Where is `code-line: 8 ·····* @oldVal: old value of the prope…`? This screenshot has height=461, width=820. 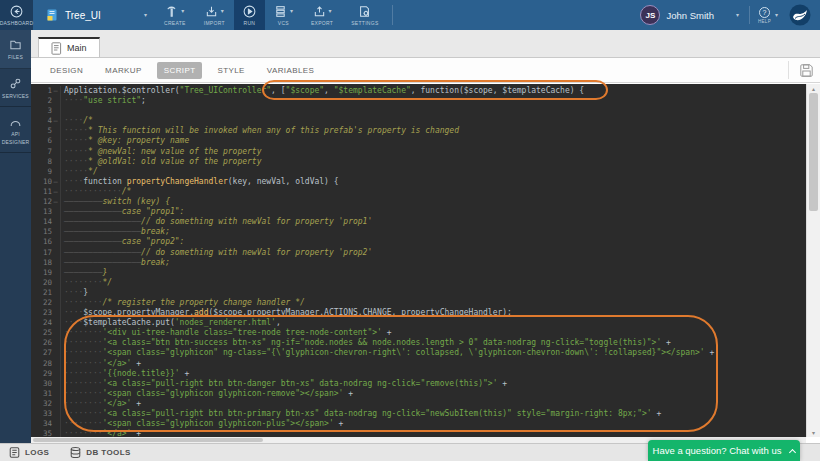 code-line: 8 ·····* @oldVal: old value of the prope… is located at coordinates (418, 162).